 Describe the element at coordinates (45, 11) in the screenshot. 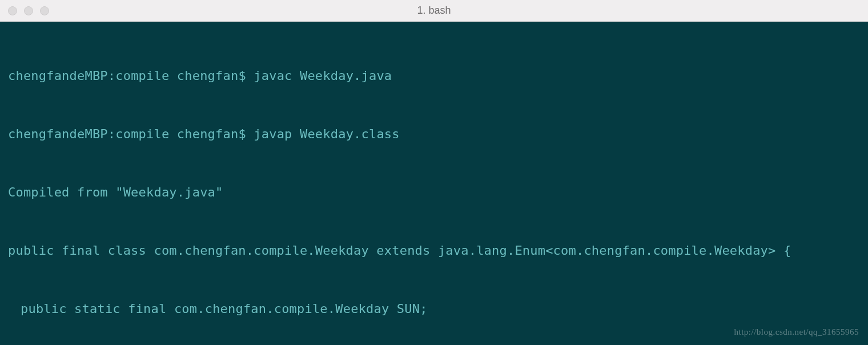

I see `zoom-icon` at that location.